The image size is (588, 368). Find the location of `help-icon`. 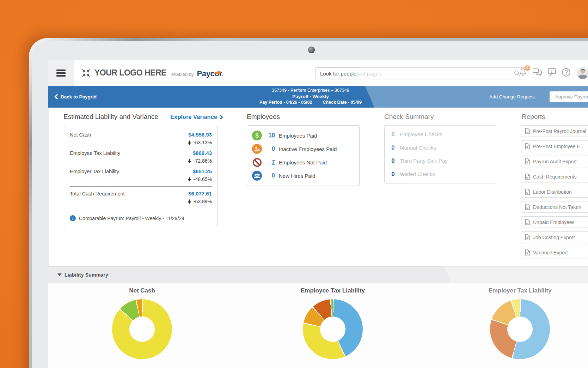

help-icon is located at coordinates (566, 73).